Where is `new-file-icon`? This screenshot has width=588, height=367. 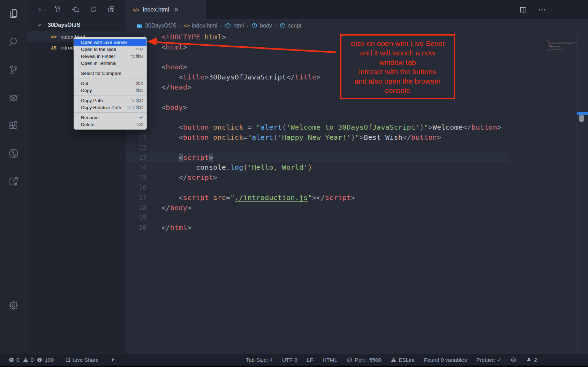 new-file-icon is located at coordinates (58, 9).